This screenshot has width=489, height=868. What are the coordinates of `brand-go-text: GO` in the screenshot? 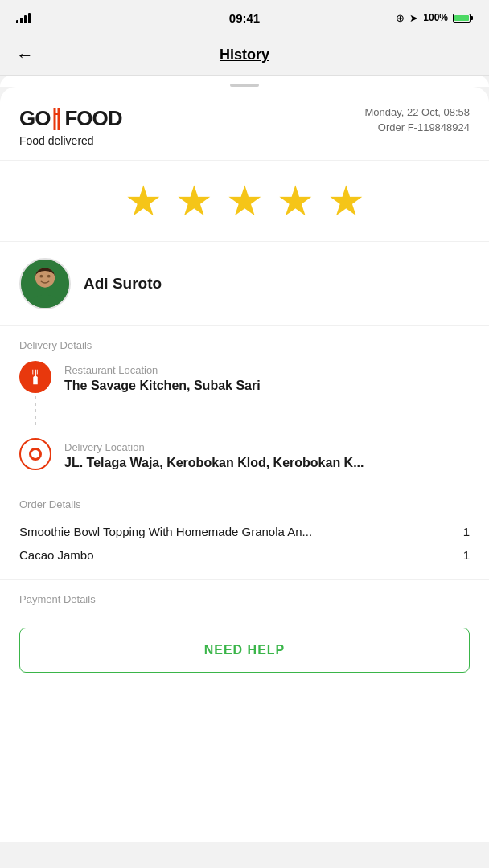 It's located at (35, 119).